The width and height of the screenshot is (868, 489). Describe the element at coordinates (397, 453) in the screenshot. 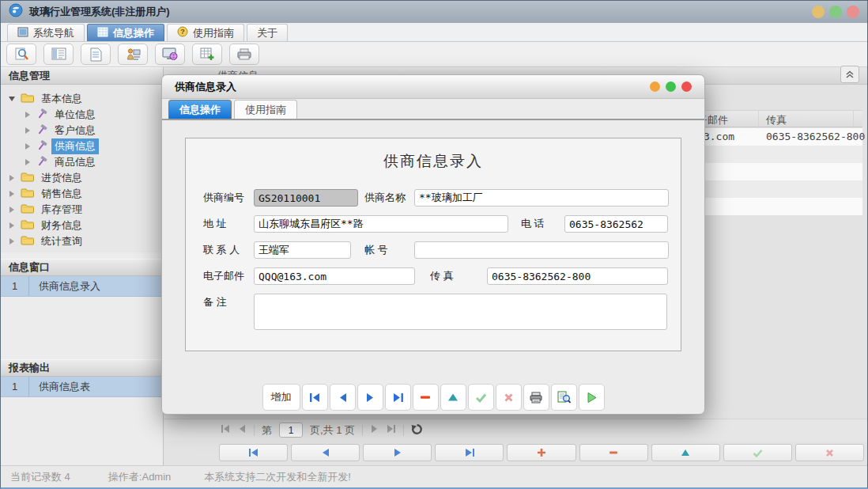

I see `record-next-button` at that location.